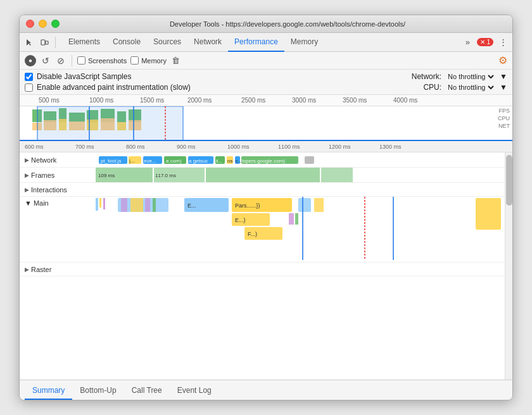 Image resolution: width=532 pixels, height=415 pixels. I want to click on cpu-throttle-label: CPU:, so click(432, 87).